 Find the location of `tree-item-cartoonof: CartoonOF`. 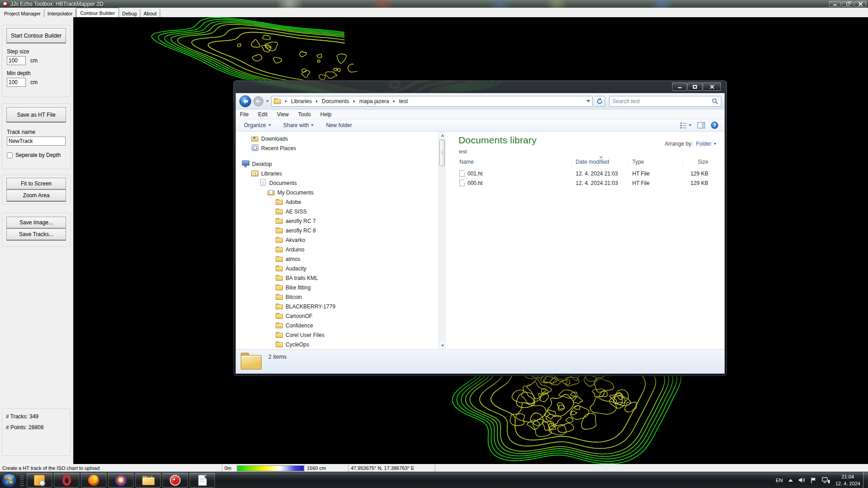

tree-item-cartoonof: CartoonOF is located at coordinates (341, 316).